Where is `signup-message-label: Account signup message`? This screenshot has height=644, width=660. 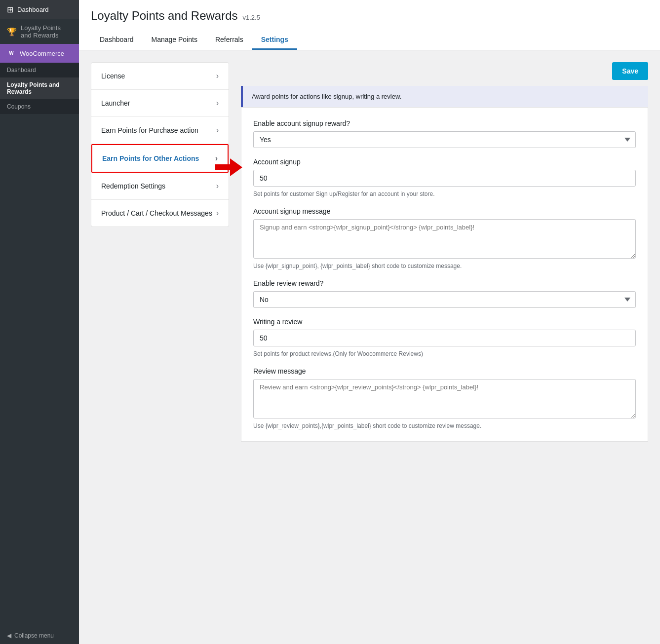
signup-message-label: Account signup message is located at coordinates (444, 211).